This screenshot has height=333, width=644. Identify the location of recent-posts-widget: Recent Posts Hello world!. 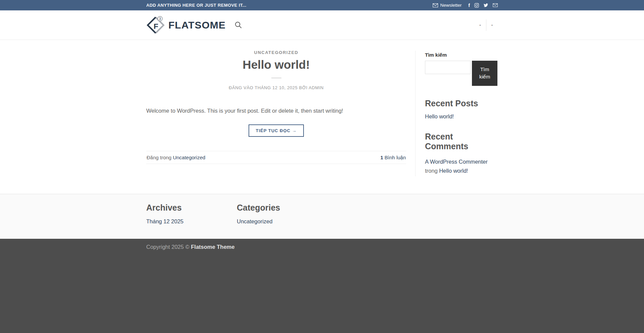
(461, 109).